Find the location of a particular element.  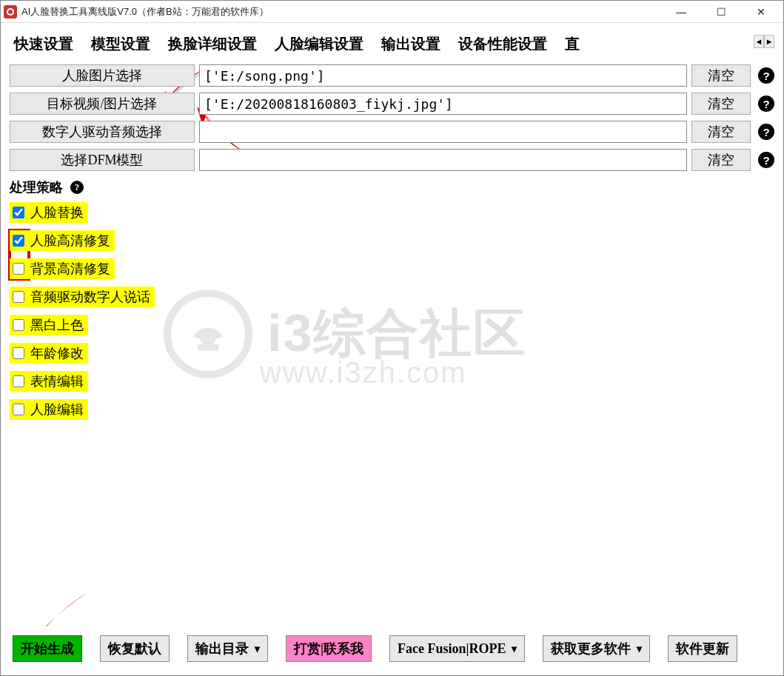

option-label: 背景高清修复 is located at coordinates (70, 269).